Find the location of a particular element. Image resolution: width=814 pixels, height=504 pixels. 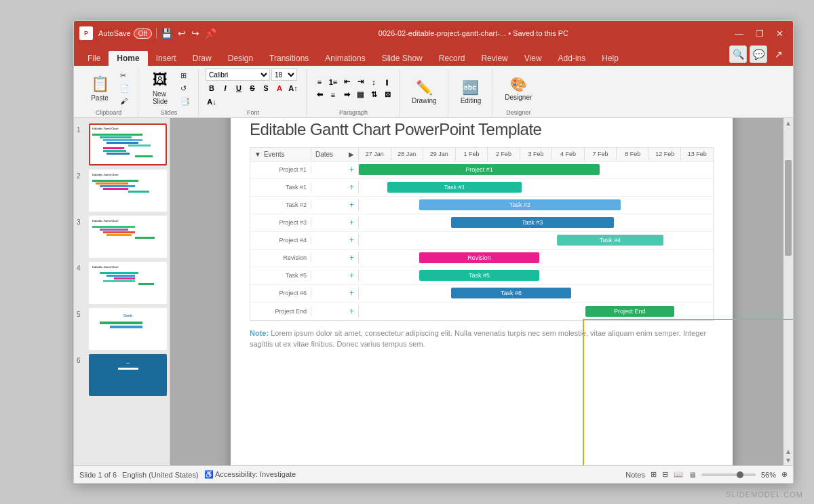

copy-button: 📄 is located at coordinates (125, 88).